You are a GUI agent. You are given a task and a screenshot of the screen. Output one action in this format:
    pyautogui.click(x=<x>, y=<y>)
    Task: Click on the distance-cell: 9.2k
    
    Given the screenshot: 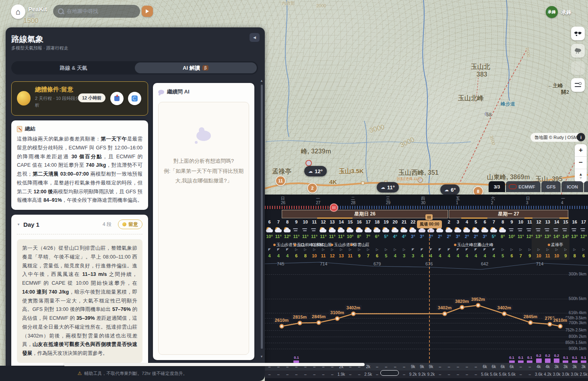 What is the action you would take?
    pyautogui.click(x=422, y=375)
    